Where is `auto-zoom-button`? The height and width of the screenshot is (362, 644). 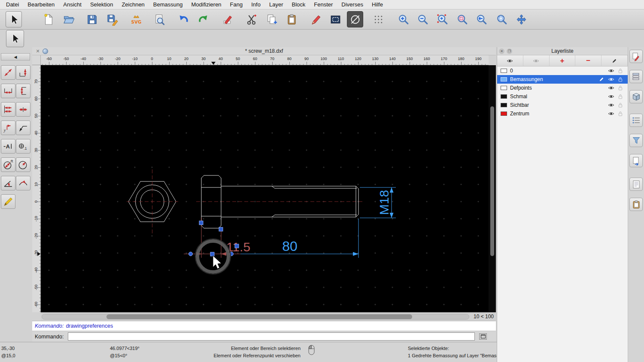 auto-zoom-button is located at coordinates (442, 19).